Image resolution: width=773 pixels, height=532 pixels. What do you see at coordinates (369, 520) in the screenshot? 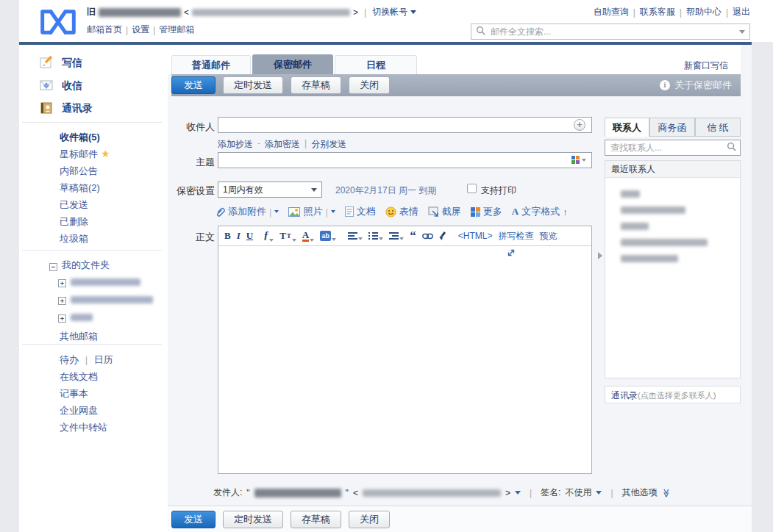
I see `close-button-bottom: 关闭` at bounding box center [369, 520].